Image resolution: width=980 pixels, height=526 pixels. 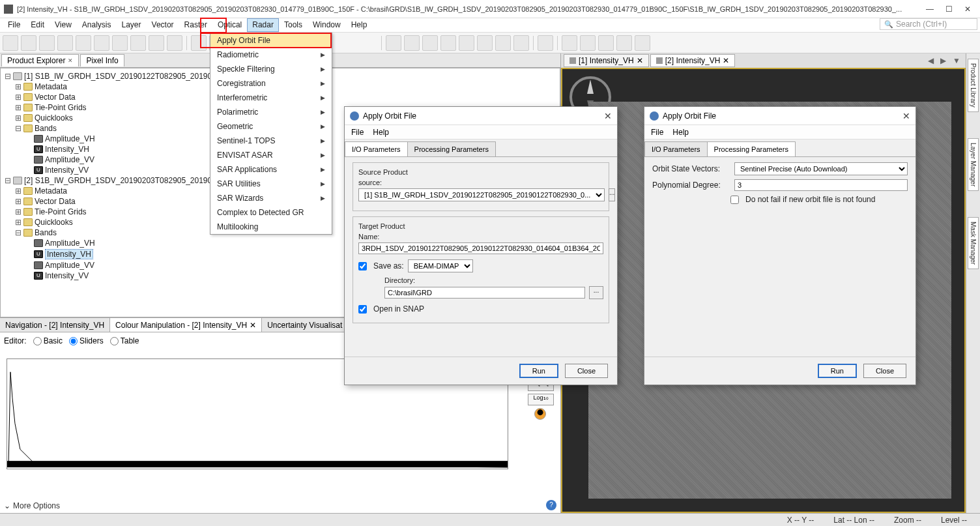 What do you see at coordinates (837, 371) in the screenshot?
I see `d2-run-button: Run` at bounding box center [837, 371].